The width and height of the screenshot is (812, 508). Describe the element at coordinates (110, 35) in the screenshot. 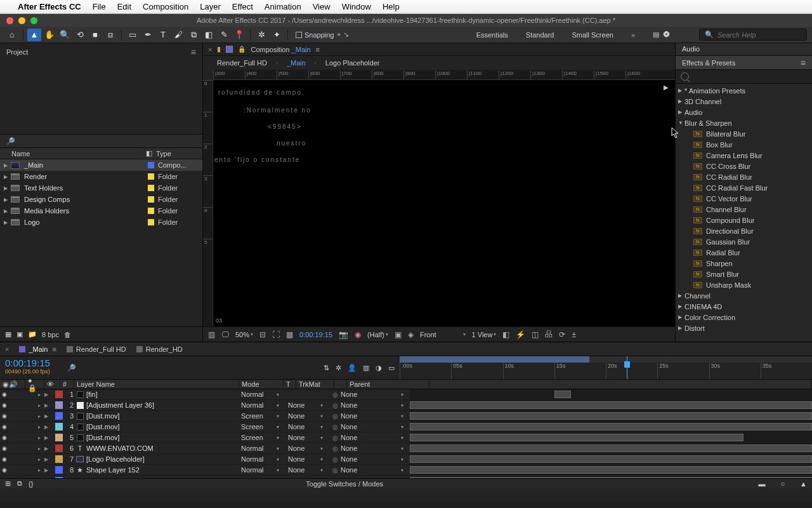

I see `pan-behind-tool: ⧈` at that location.